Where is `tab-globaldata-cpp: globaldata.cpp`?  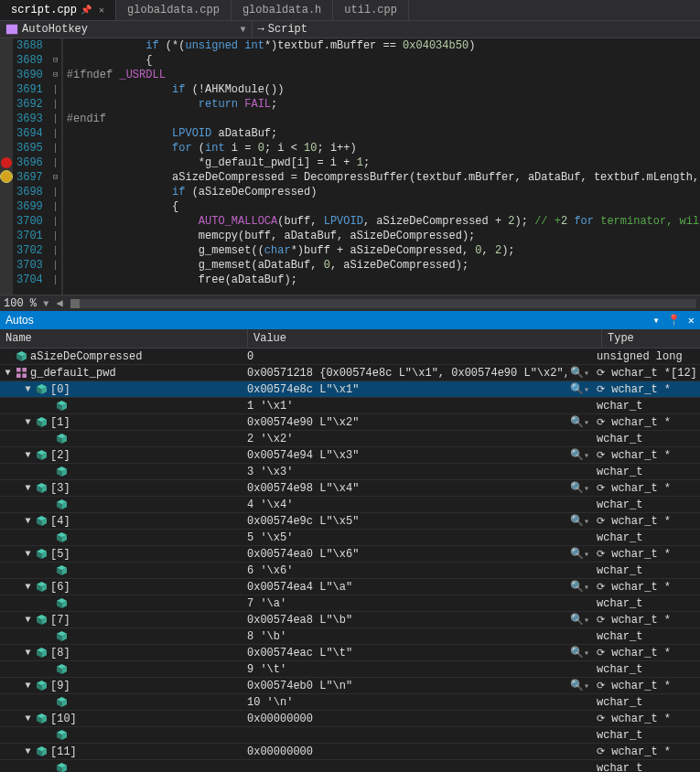
tab-globaldata-cpp: globaldata.cpp is located at coordinates (174, 10).